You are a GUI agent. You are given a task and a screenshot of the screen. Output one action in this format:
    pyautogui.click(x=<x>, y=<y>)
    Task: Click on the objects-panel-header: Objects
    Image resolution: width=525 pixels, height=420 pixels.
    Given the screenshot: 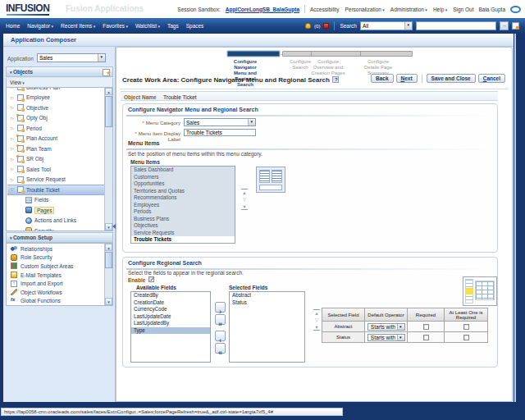 What is the action you would take?
    pyautogui.click(x=59, y=72)
    